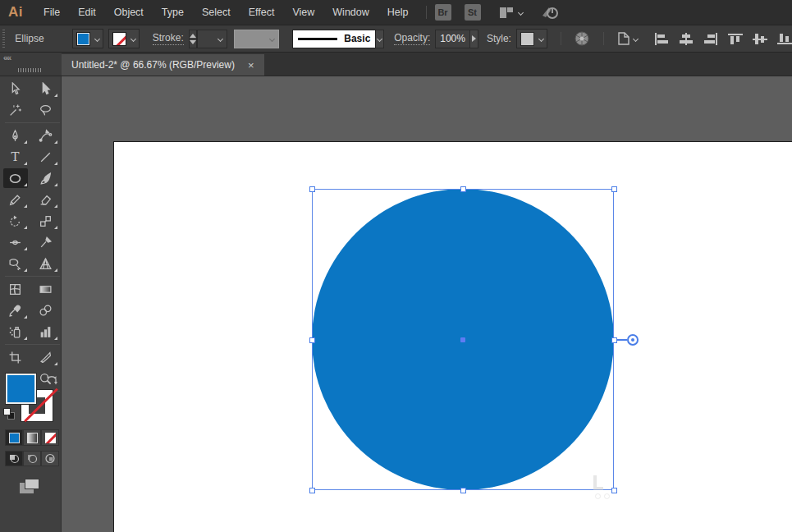 This screenshot has height=532, width=792. I want to click on none-button, so click(50, 438).